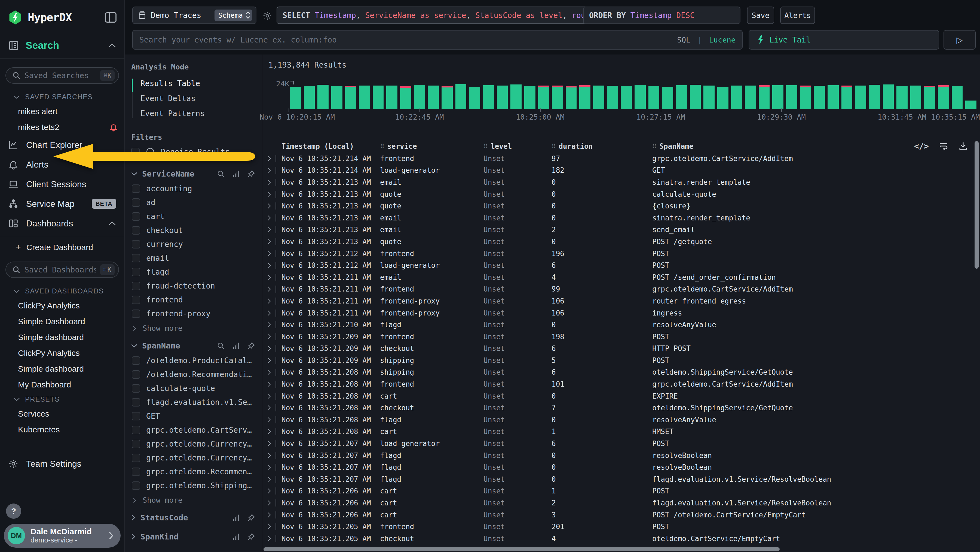 Image resolution: width=980 pixels, height=552 pixels. Describe the element at coordinates (195, 113) in the screenshot. I see `analysis-mode-option: Event Patterns` at that location.